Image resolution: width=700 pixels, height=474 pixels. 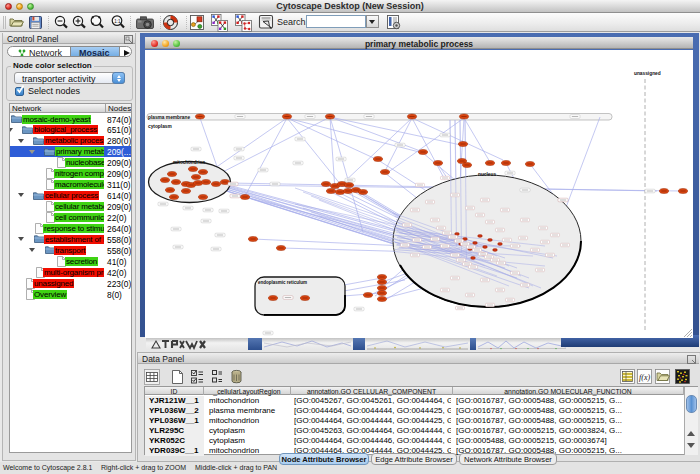 I want to click on svg-text: 1:1, so click(x=118, y=22).